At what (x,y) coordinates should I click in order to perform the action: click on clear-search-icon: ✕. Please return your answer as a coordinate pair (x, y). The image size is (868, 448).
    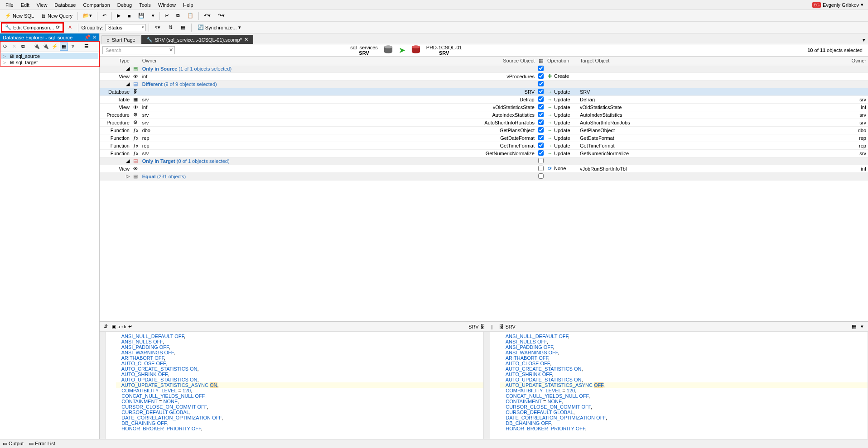
    Looking at the image, I should click on (171, 50).